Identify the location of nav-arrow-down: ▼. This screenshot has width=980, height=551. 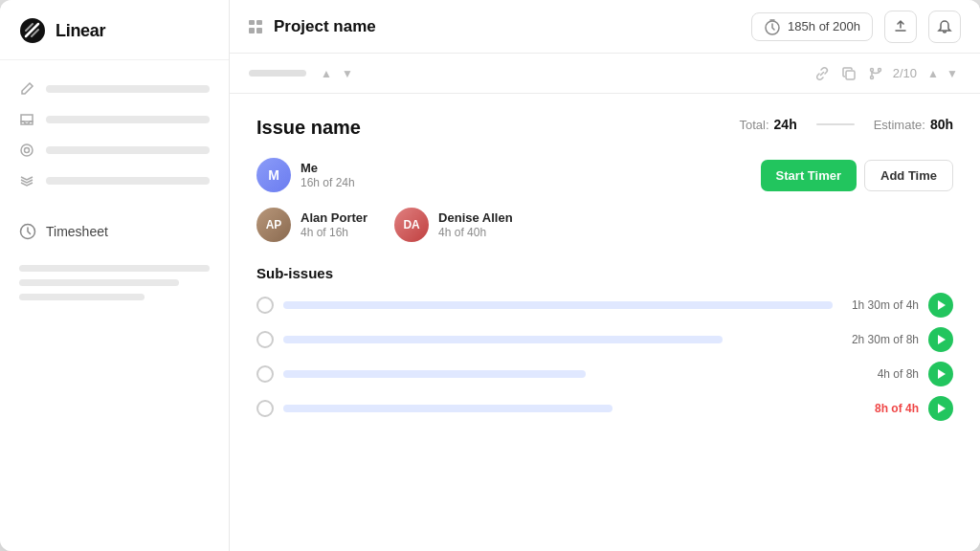
(952, 74).